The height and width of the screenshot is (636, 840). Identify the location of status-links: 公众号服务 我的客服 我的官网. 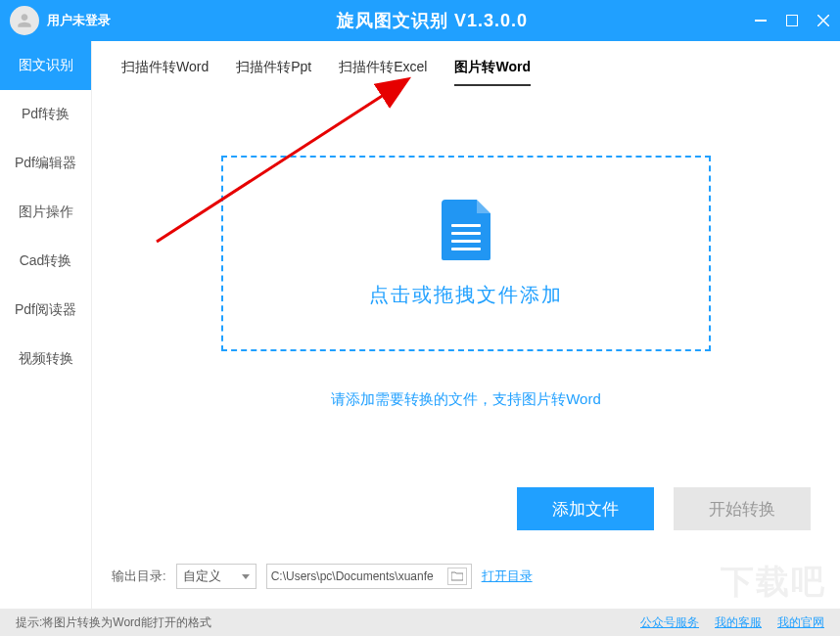
(732, 622).